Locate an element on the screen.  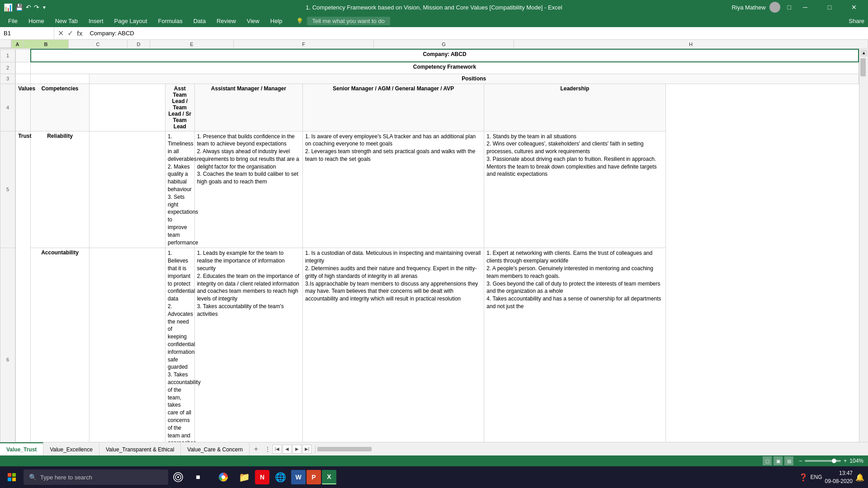
reliability-competency: Reliability is located at coordinates (60, 190).